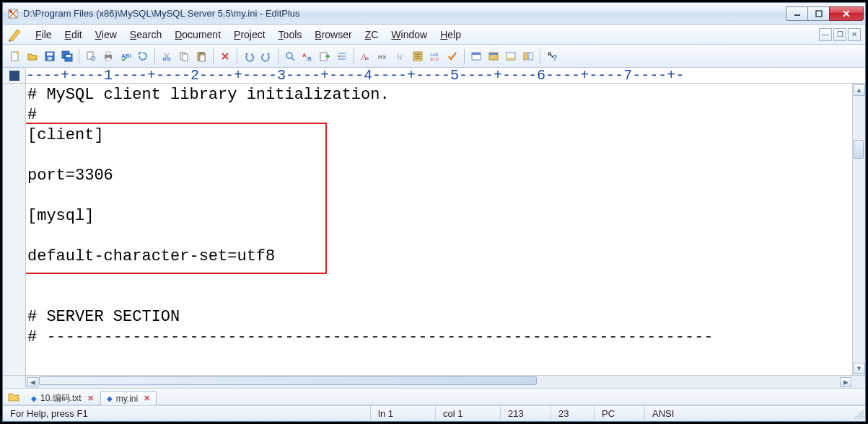 The image size is (868, 424). I want to click on svg-text: a, so click(367, 58).